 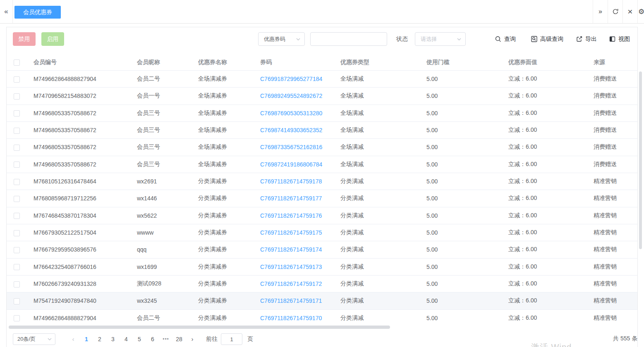 I want to click on search-field-select: 优惠券码, so click(x=281, y=39).